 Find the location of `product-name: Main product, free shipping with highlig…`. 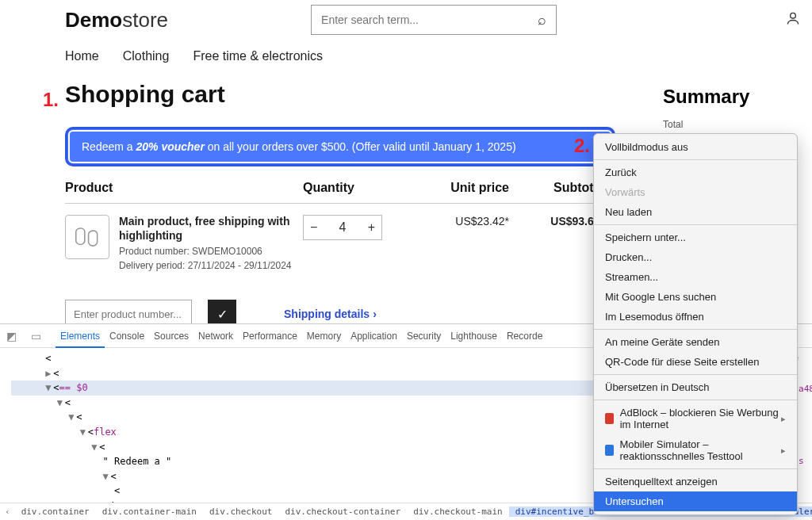

product-name: Main product, free shipping with highlig… is located at coordinates (211, 228).